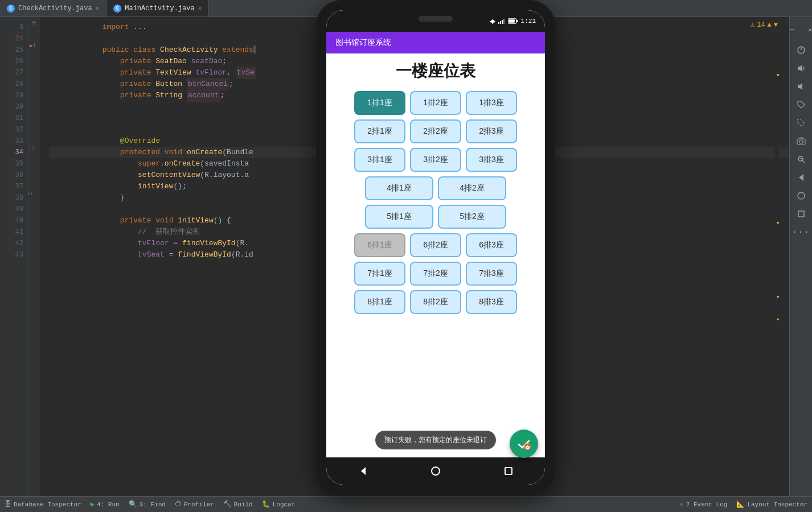  Describe the element at coordinates (436, 471) in the screenshot. I see `nav-home` at that location.